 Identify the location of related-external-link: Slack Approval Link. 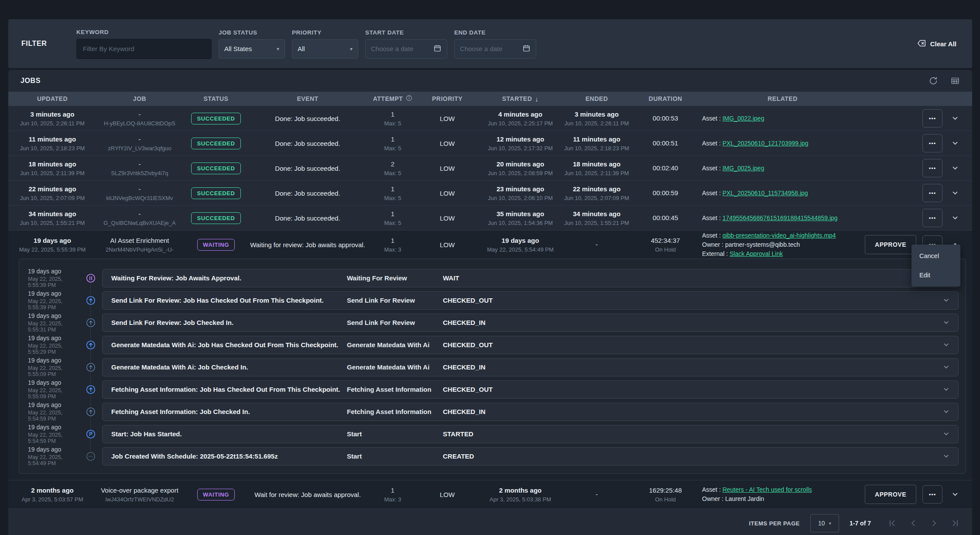
(756, 254).